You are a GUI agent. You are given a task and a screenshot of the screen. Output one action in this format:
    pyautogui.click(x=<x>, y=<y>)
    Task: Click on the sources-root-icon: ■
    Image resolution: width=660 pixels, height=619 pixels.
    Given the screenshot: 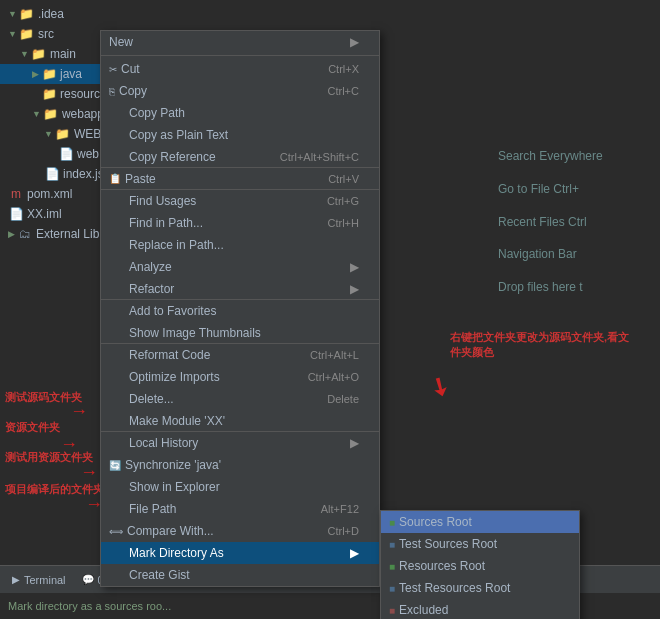 What is the action you would take?
    pyautogui.click(x=392, y=522)
    